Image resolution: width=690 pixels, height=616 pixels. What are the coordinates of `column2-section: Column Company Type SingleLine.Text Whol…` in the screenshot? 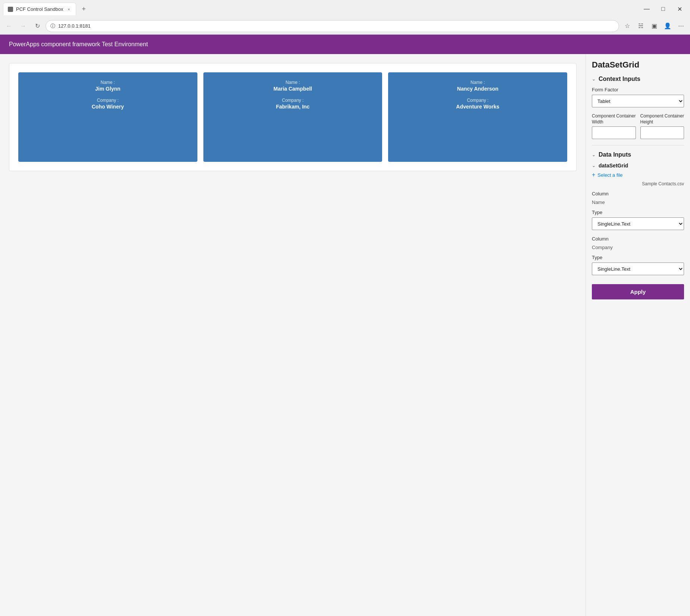 It's located at (638, 256).